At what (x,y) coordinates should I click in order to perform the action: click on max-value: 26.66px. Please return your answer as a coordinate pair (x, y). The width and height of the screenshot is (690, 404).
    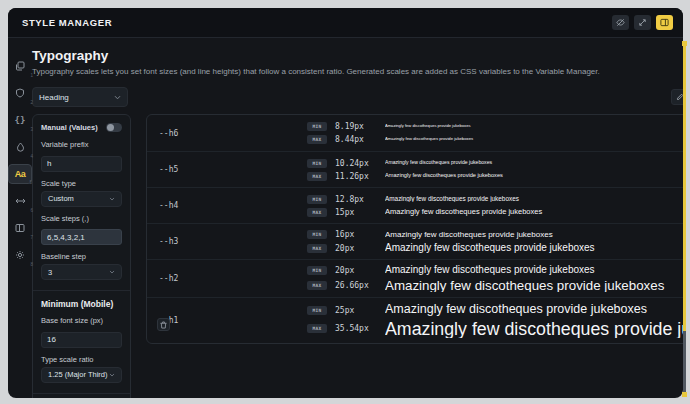
    Looking at the image, I should click on (358, 286).